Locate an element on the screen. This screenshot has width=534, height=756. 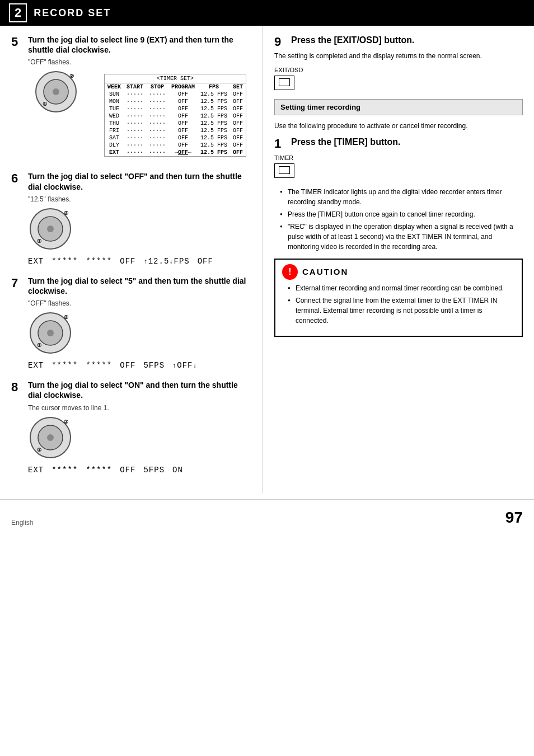
exit-osd-illustration: EXIT/OSD is located at coordinates (399, 79).